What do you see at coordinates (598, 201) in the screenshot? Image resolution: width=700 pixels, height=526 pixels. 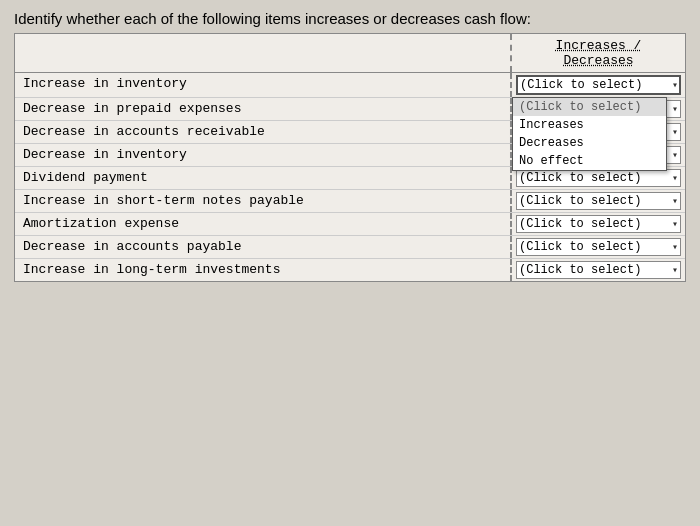 I see `row-select-cell-6: (Click to select) Increases Decreases No…` at bounding box center [598, 201].